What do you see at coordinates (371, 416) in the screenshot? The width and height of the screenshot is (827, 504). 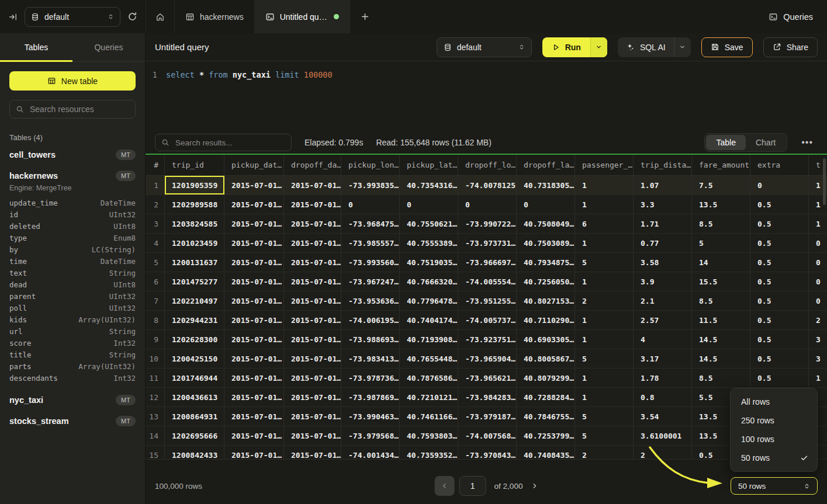 I see `table-cell: -73.990463…` at bounding box center [371, 416].